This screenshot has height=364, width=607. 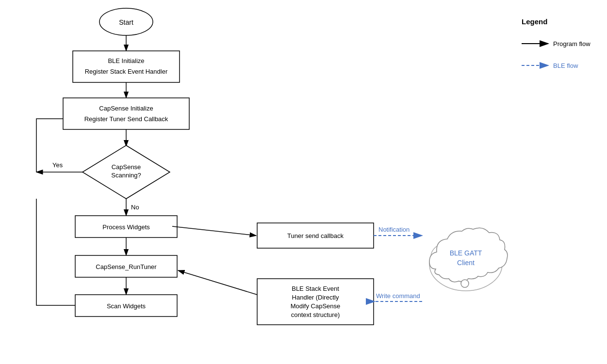 What do you see at coordinates (315, 236) in the screenshot?
I see `node-tuner-send-callback: Tuner send callback` at bounding box center [315, 236].